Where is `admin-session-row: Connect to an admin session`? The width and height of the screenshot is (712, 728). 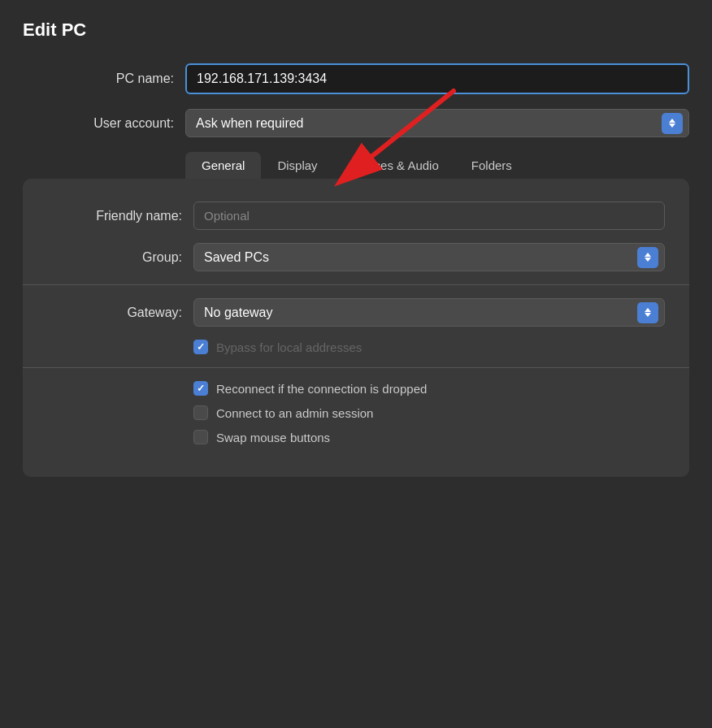 admin-session-row: Connect to an admin session is located at coordinates (356, 413).